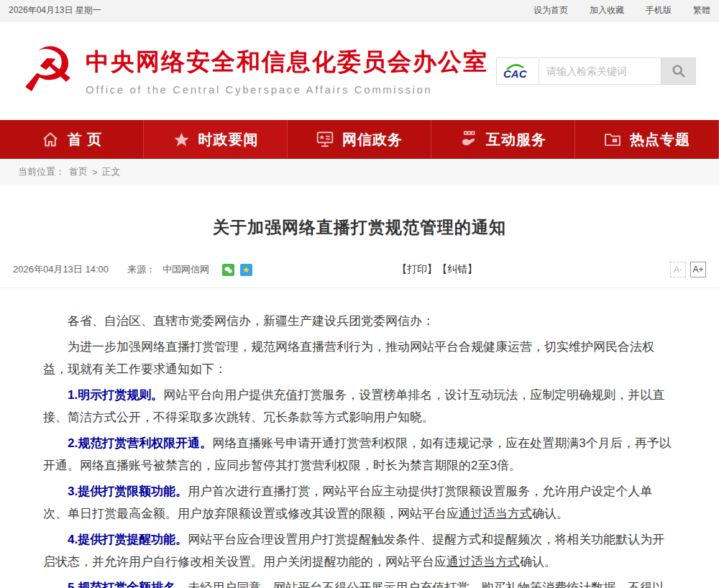 This screenshot has width=719, height=588. I want to click on breadcrumb: 当前位置： 首页 > 正文, so click(360, 172).